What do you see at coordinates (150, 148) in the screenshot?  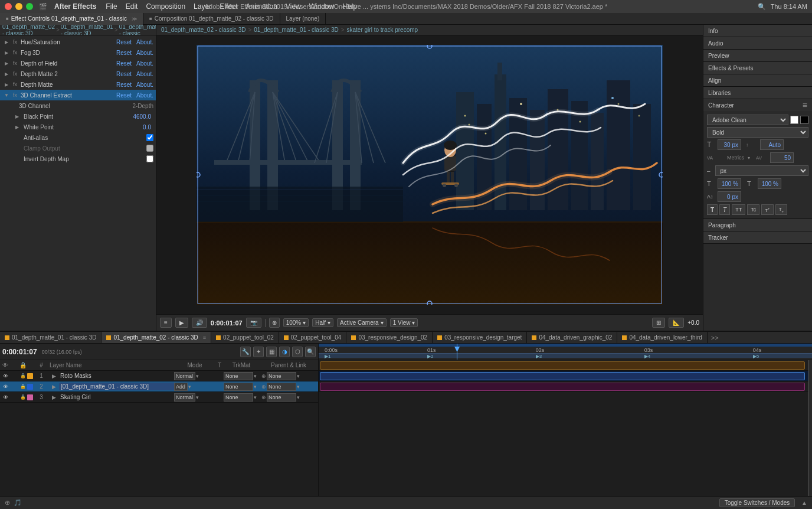 I see `prop-checkbox-co` at bounding box center [150, 148].